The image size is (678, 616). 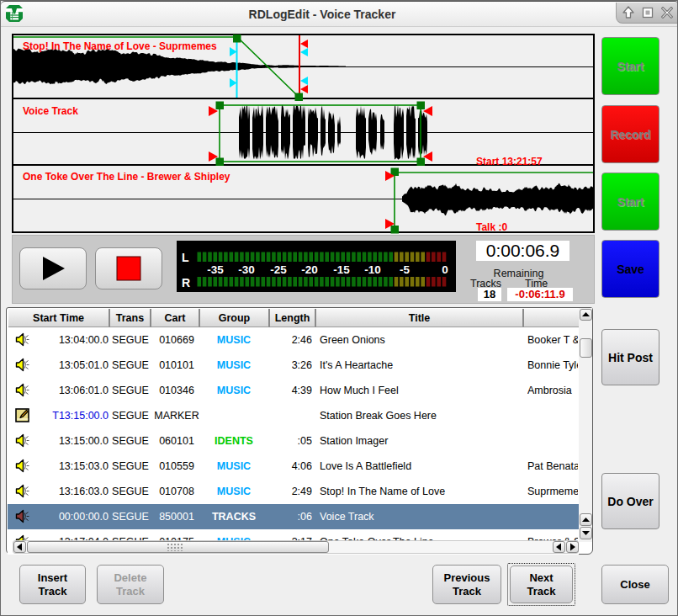 I want to click on svg-text: R, so click(x=186, y=283).